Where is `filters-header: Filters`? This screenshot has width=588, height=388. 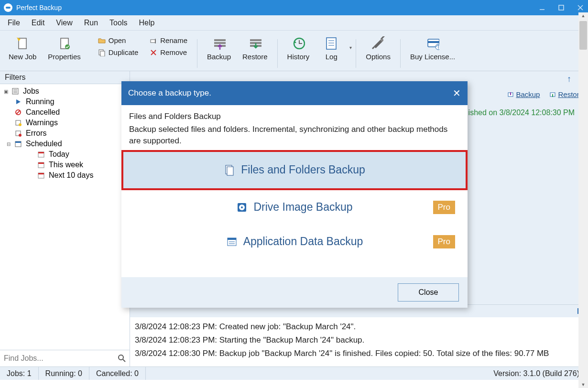
filters-header: Filters is located at coordinates (65, 77).